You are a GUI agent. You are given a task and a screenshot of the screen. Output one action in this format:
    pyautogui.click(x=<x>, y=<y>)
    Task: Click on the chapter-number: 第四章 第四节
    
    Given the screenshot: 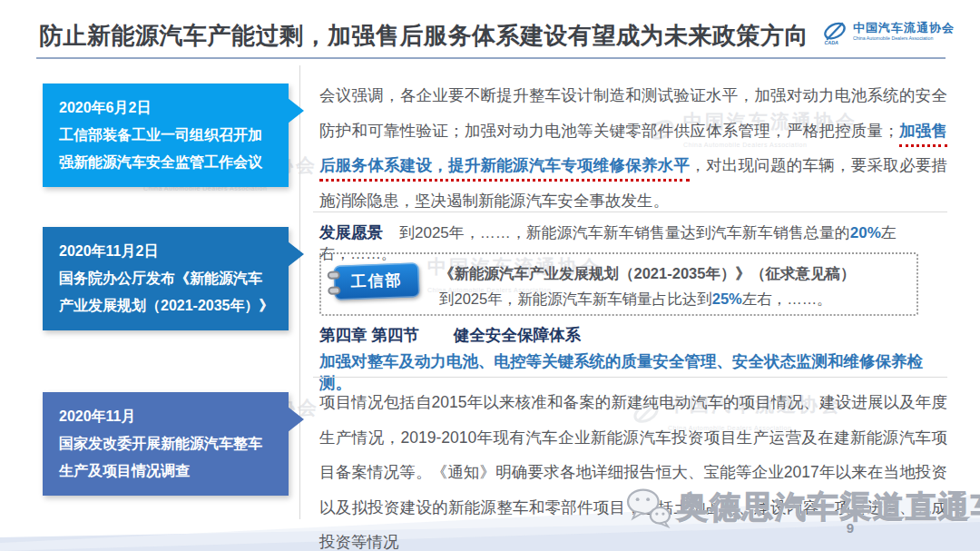 What is the action you would take?
    pyautogui.click(x=369, y=335)
    